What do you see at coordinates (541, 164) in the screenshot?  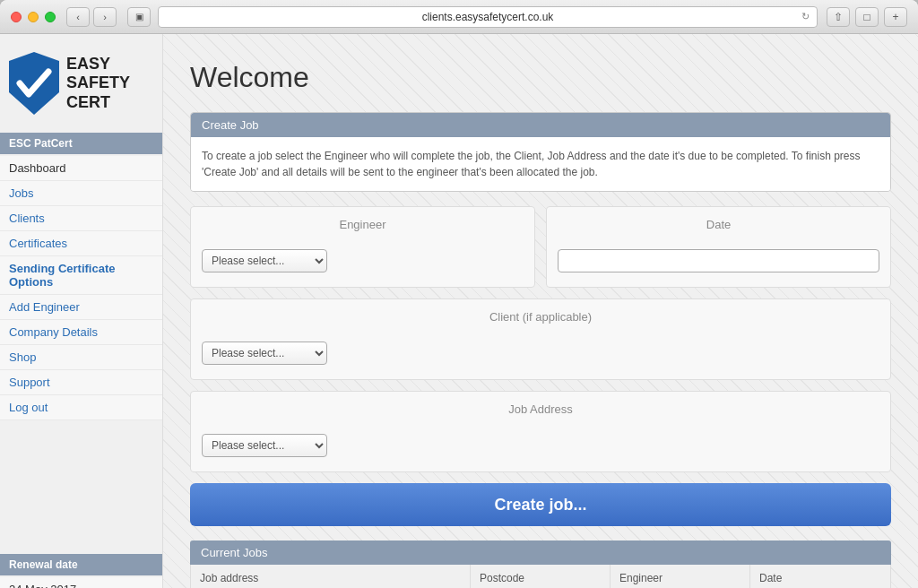 I see `create-job-description: To create a job select the Engineer who …` at bounding box center [541, 164].